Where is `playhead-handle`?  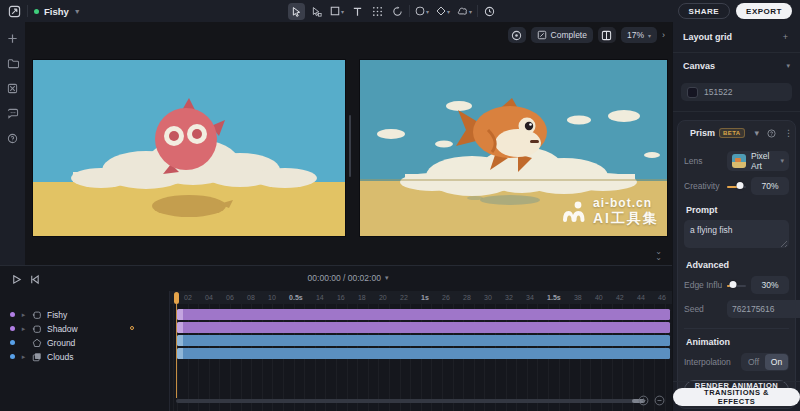 playhead-handle is located at coordinates (176, 298).